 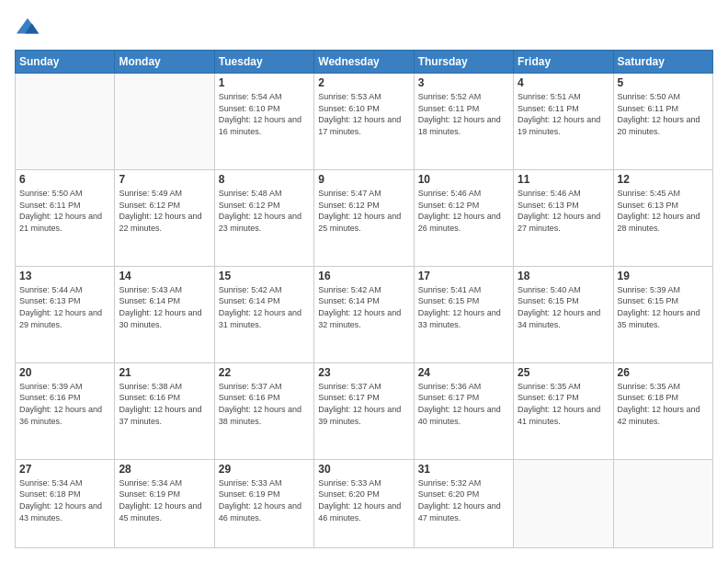 What do you see at coordinates (463, 217) in the screenshot?
I see `calendar-cell: 10Sunrise: 5:46 AM Sunset: 6:12 PM Dayli…` at bounding box center [463, 217].